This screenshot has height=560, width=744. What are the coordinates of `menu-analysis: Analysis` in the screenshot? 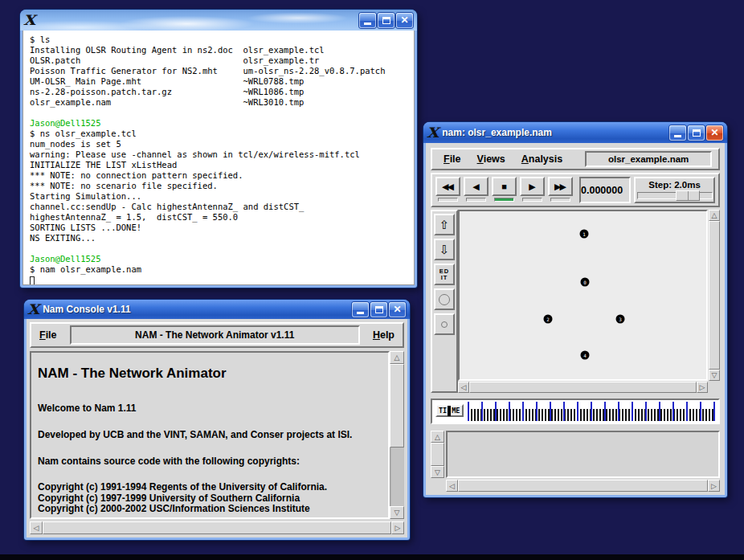 It's located at (542, 159).